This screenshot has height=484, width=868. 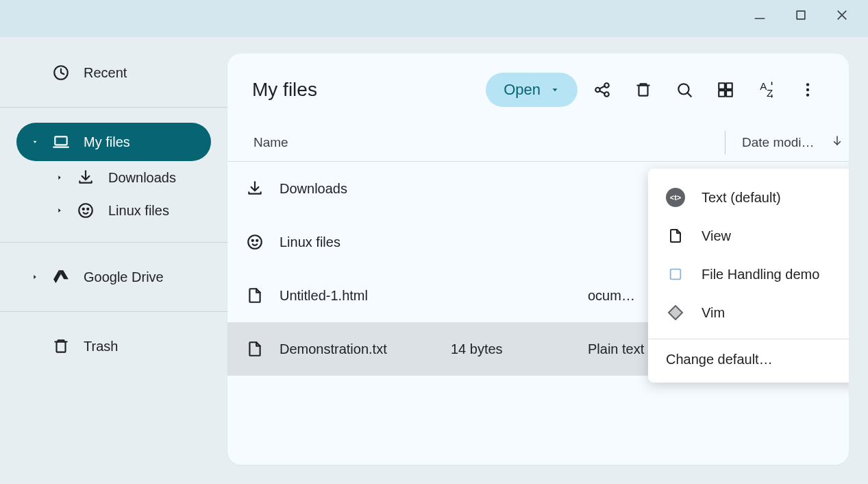 I want to click on menu-item-label: File Handling demo, so click(x=760, y=274).